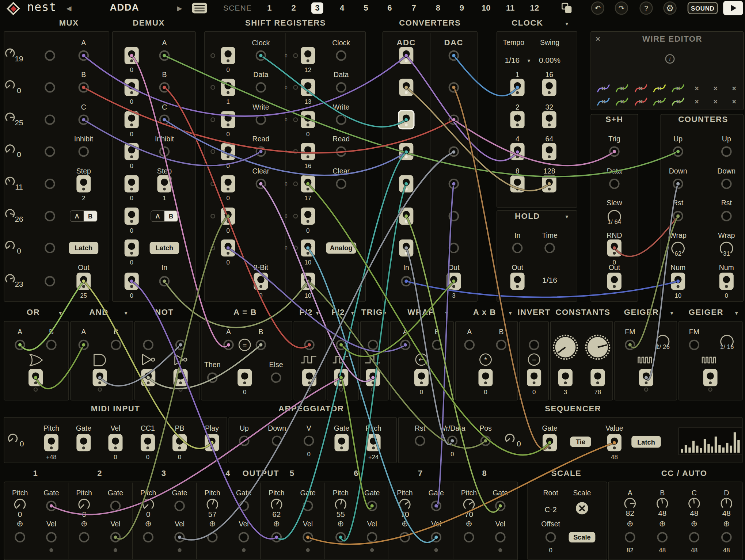 The image size is (745, 560). Describe the element at coordinates (84, 248) in the screenshot. I see `mux-latch-button: Latch` at that location.